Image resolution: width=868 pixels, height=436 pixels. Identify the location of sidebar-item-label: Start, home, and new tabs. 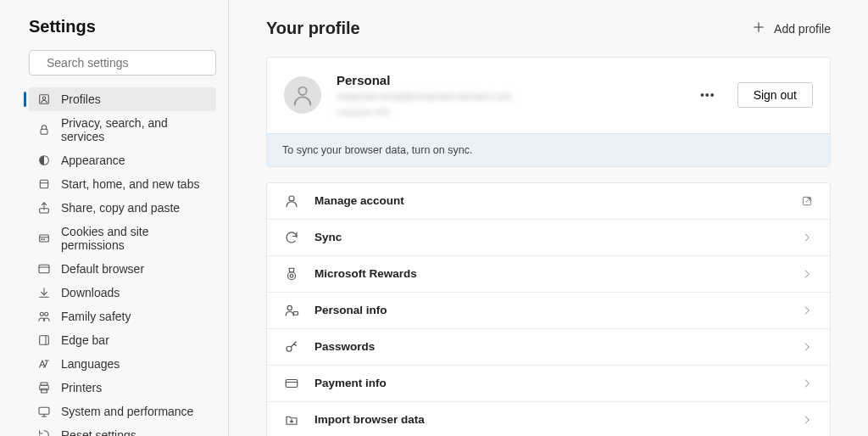
(131, 184).